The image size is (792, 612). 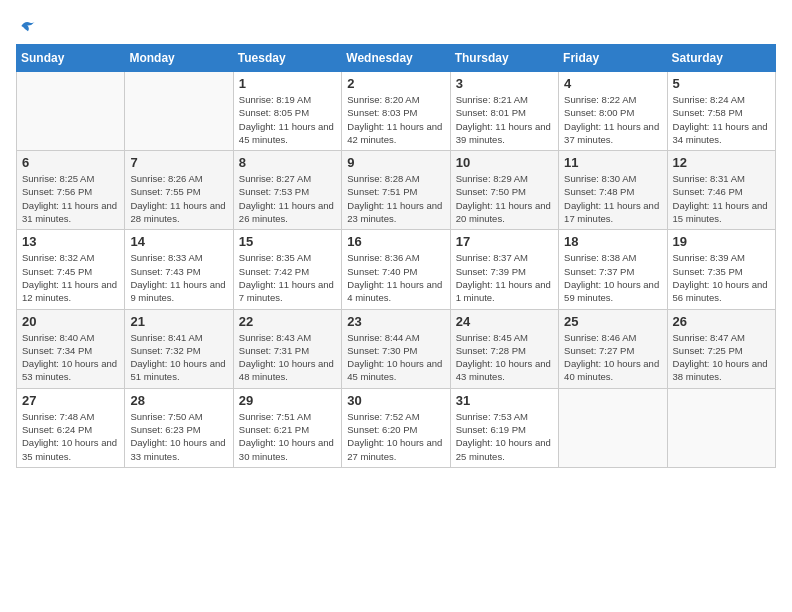 I want to click on calendar-cell: 26Sunrise: 8:47 AM Sunset: 7:25 PM Dayli…, so click(x=721, y=348).